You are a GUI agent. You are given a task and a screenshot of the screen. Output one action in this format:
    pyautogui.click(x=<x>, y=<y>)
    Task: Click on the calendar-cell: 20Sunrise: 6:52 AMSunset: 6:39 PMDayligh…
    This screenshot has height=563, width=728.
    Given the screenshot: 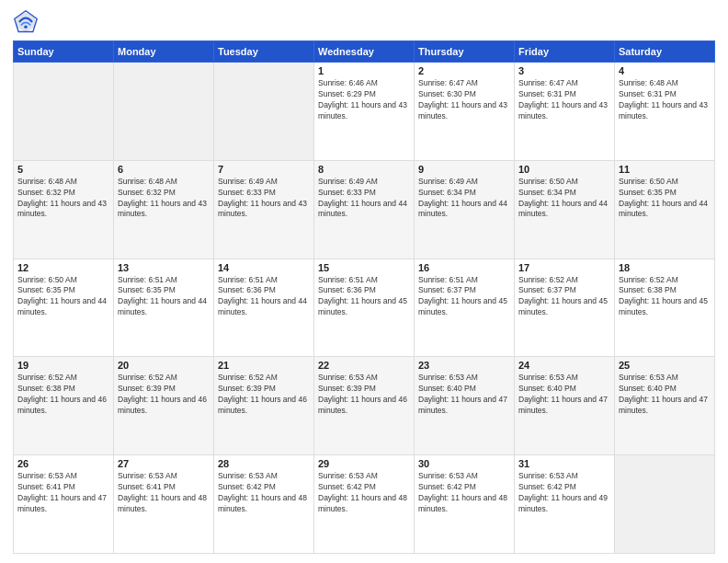 What is the action you would take?
    pyautogui.click(x=164, y=407)
    